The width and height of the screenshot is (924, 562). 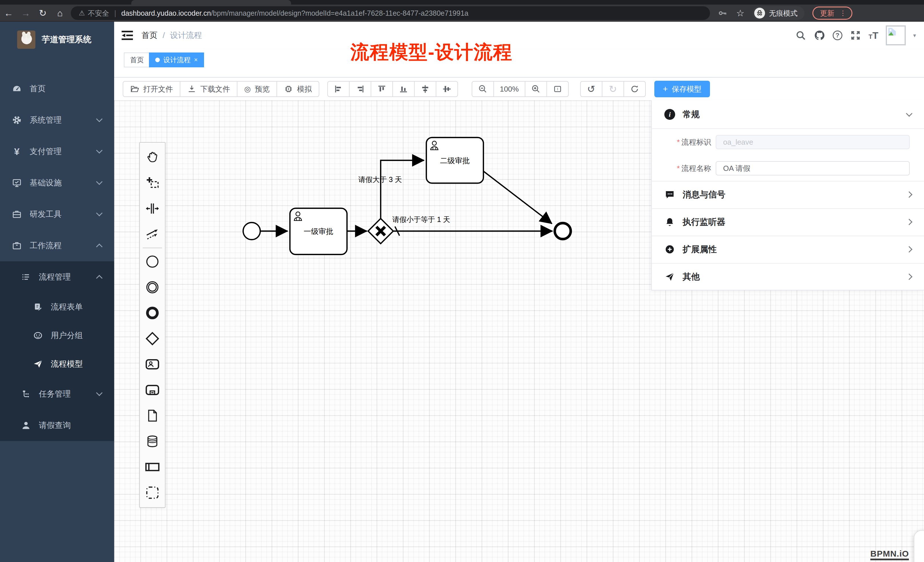 What do you see at coordinates (483, 89) in the screenshot?
I see `zoom-out-button` at bounding box center [483, 89].